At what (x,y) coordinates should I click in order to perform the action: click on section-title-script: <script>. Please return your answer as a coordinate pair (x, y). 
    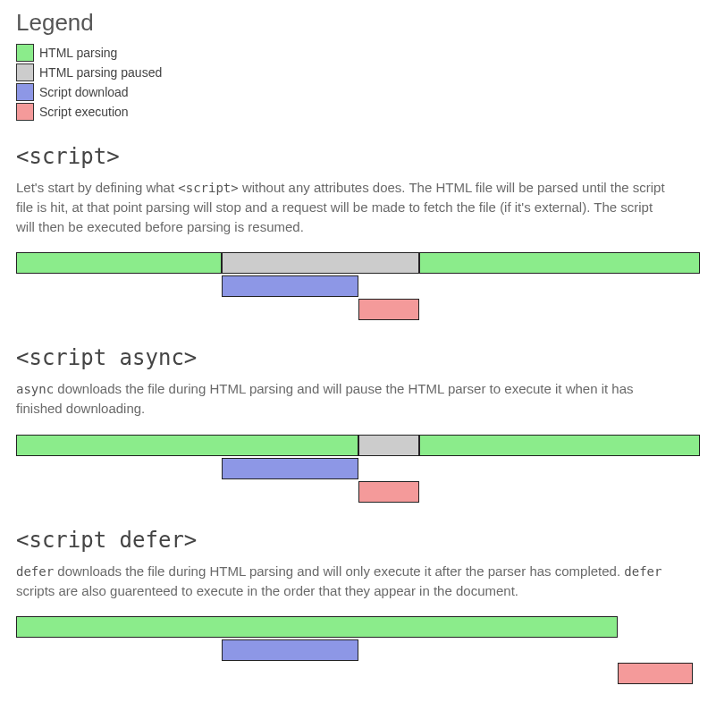
    Looking at the image, I should click on (358, 157).